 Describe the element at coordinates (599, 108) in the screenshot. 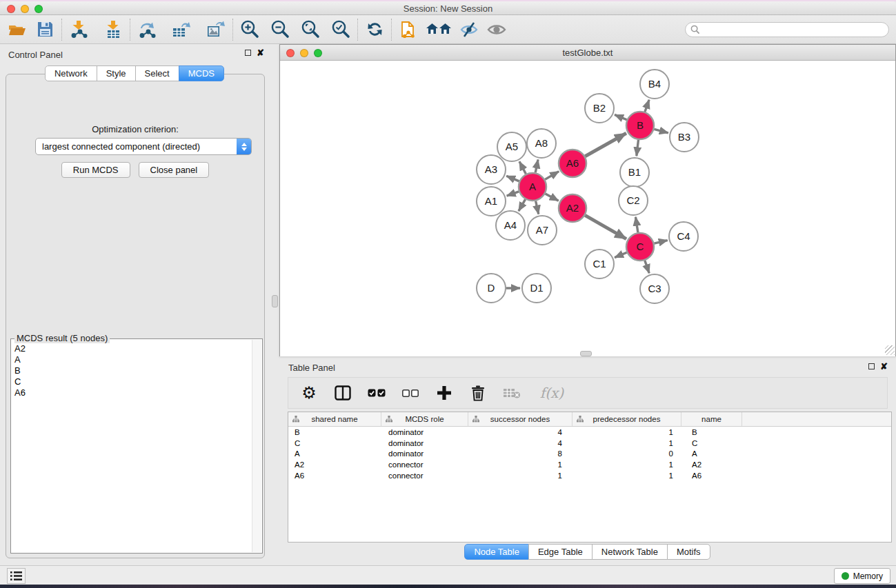

I see `graph-node-B2: B2` at that location.